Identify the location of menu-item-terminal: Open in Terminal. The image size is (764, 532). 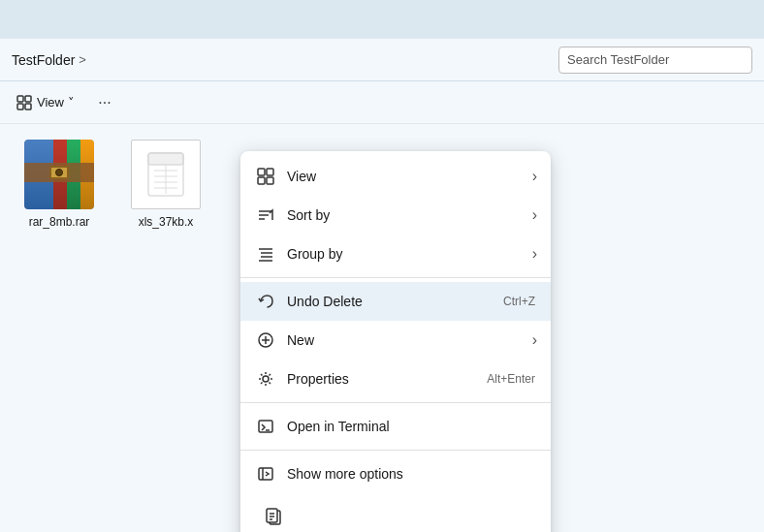
(396, 426).